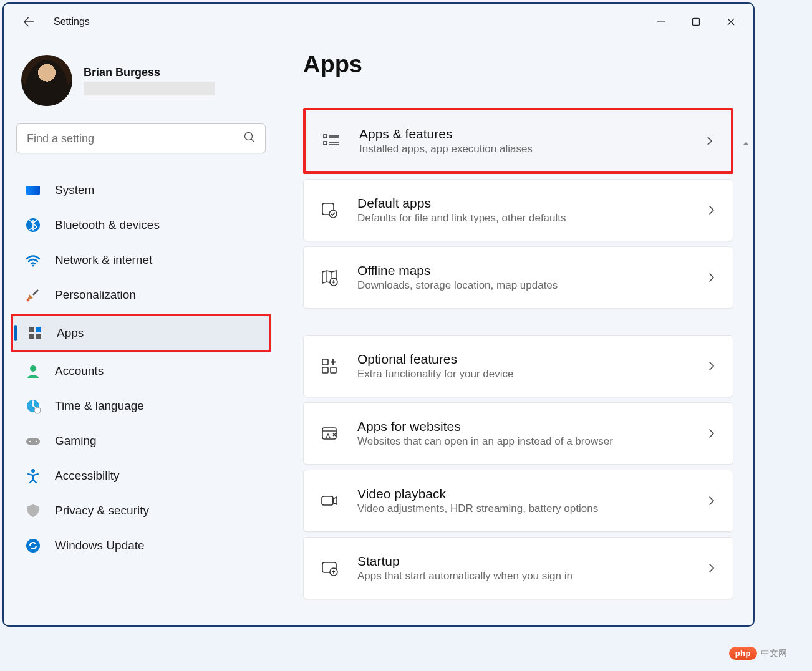  What do you see at coordinates (141, 406) in the screenshot?
I see `sidebar-item-time: Time & language` at bounding box center [141, 406].